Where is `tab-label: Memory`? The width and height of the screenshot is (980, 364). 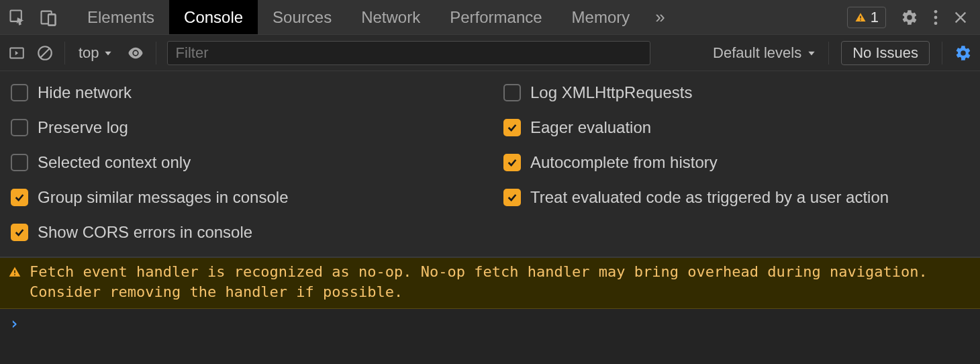 tab-label: Memory is located at coordinates (601, 17).